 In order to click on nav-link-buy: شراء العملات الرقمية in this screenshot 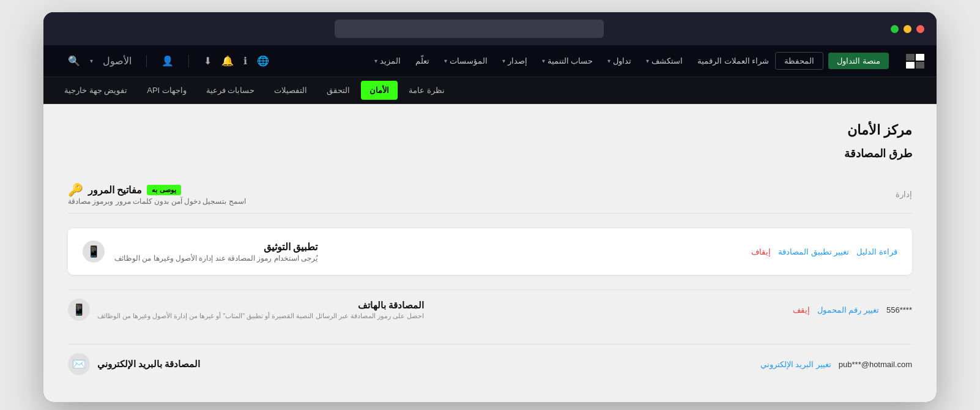, I will do `click(733, 61)`.